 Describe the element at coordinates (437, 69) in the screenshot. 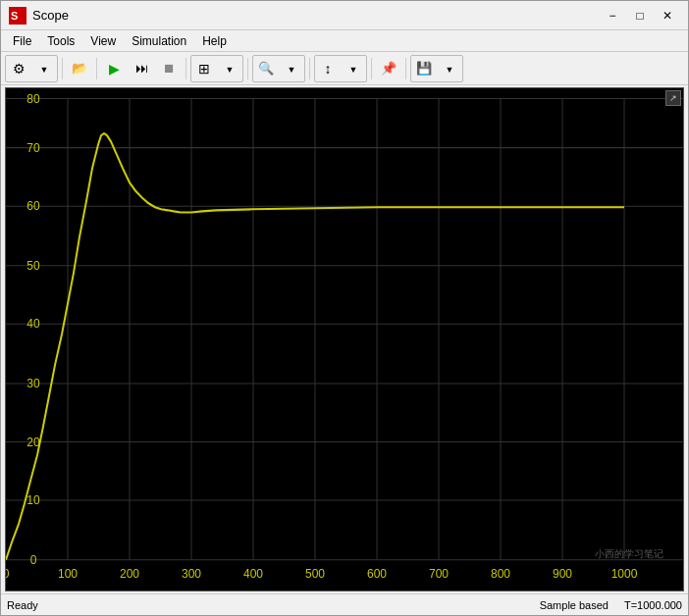

I see `save-group` at that location.